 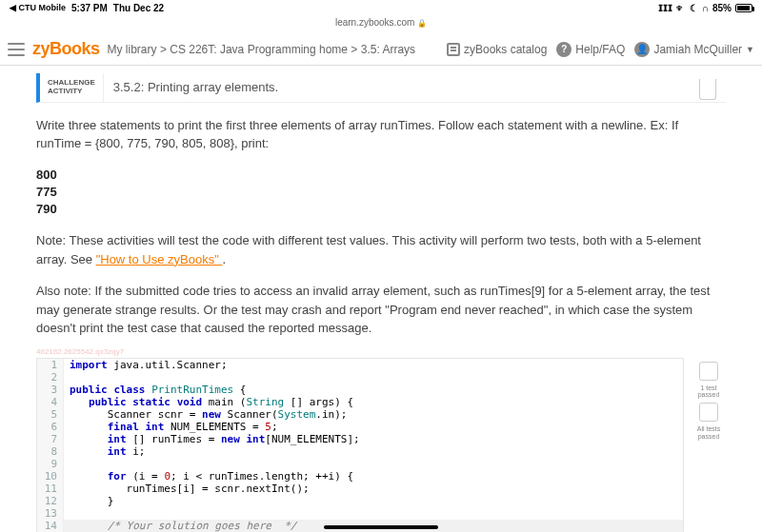 What do you see at coordinates (273, 49) in the screenshot?
I see `breadcrumb: My library > CS 226T: Java Programming h…` at bounding box center [273, 49].